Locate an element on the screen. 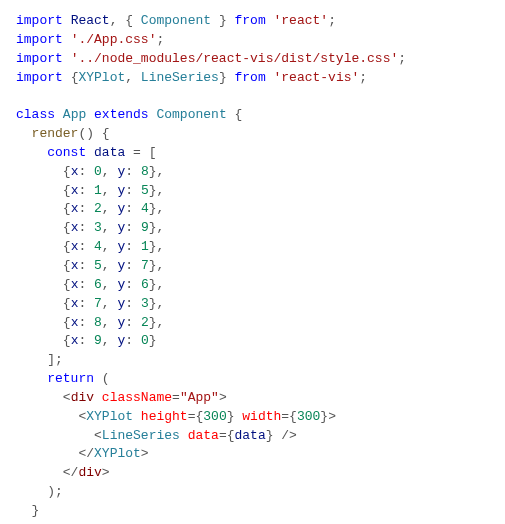 The image size is (505, 524). kw-const: const is located at coordinates (66, 152).